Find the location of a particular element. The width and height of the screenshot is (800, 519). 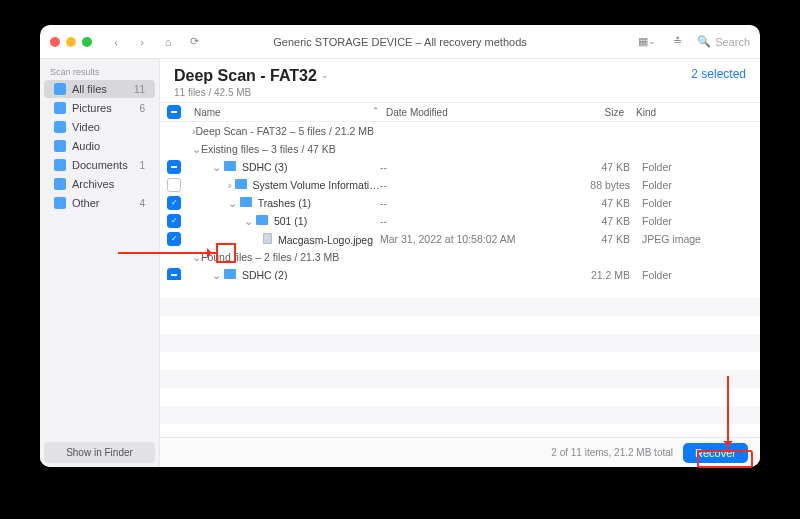

column-headers: Name ˆ Date Modified Size Kind is located at coordinates (460, 112).